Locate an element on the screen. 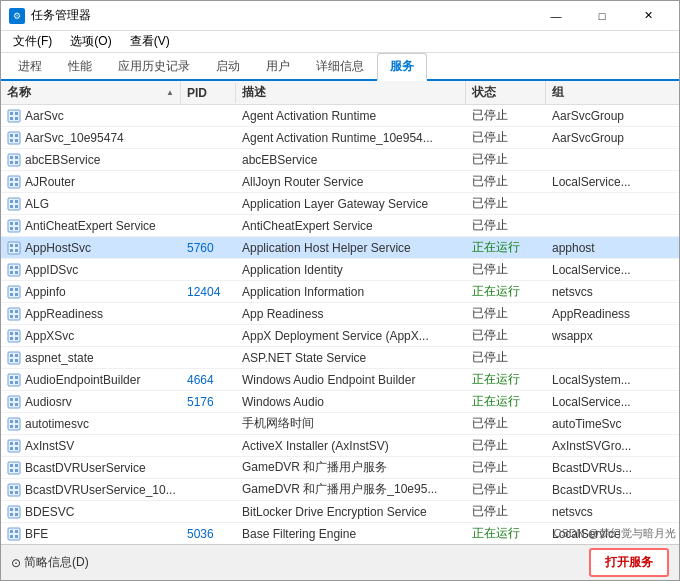 The height and width of the screenshot is (581, 680). table-row: Appinfo 12404 Application Information 正在… is located at coordinates (340, 292).